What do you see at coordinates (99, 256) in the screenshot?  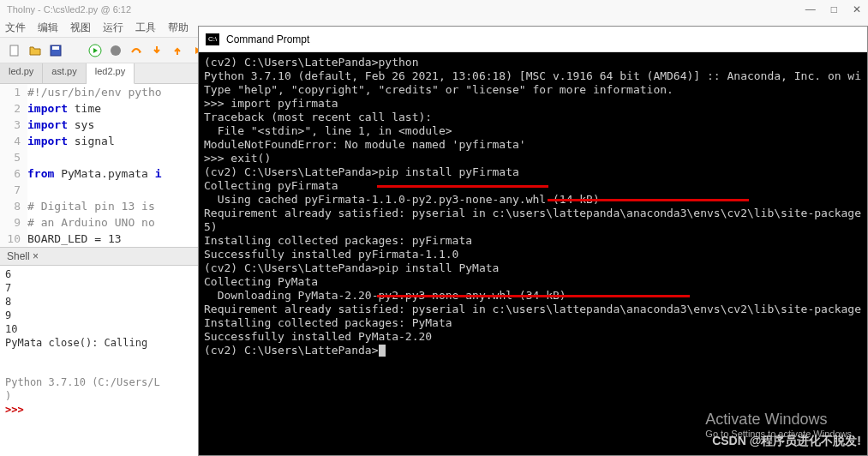 I see `shell-header: Shell ×` at bounding box center [99, 256].